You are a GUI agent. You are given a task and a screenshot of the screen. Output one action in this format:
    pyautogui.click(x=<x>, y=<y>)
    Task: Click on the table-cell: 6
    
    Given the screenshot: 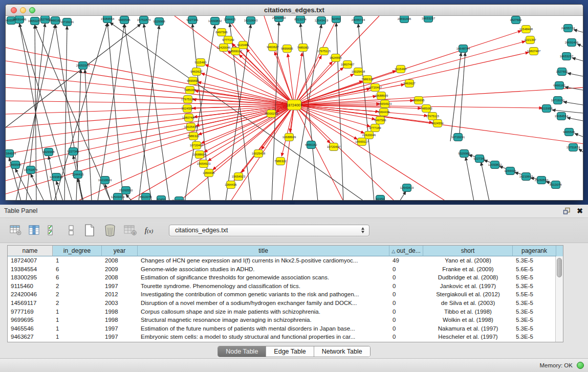 What is the action you would take?
    pyautogui.click(x=77, y=277)
    